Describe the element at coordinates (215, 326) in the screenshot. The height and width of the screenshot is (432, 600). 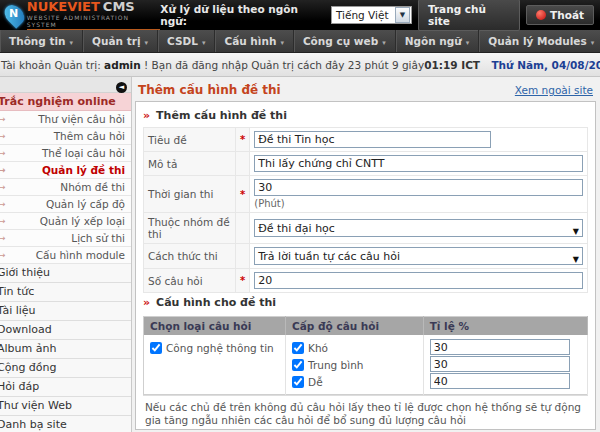
I see `col-topic-header: Chọn loại câu hỏi` at that location.